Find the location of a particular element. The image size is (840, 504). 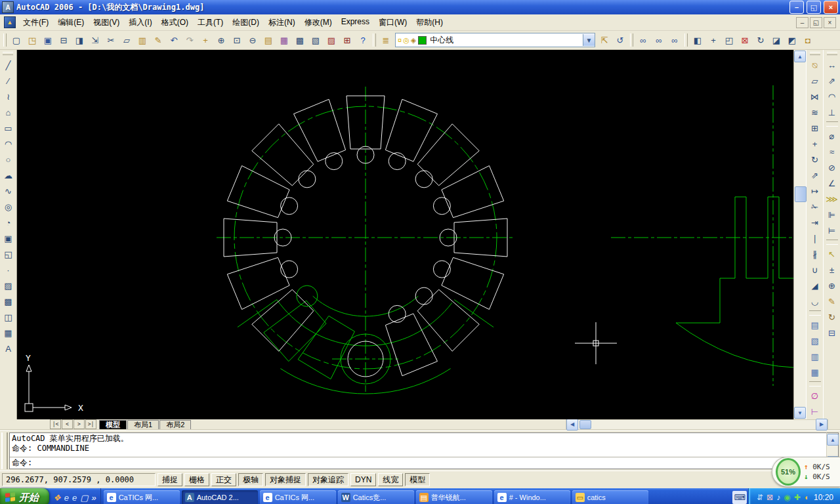

insert-block-tool: ▣ is located at coordinates (8, 238).